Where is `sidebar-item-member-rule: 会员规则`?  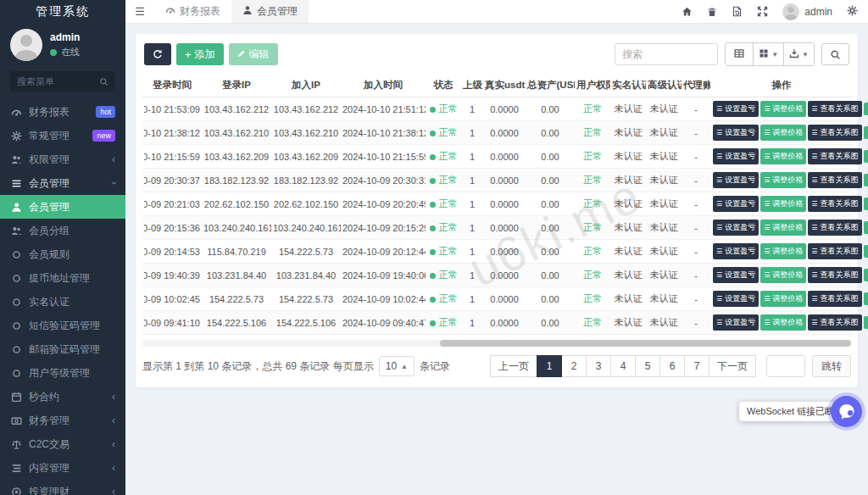 sidebar-item-member-rule: 会员规则 is located at coordinates (63, 254).